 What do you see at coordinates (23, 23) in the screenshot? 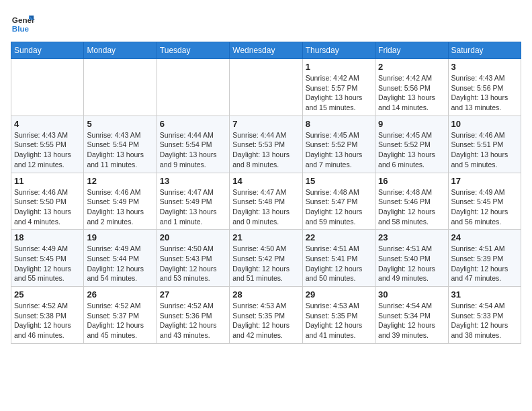
I see `logo: General Blue` at bounding box center [23, 23].